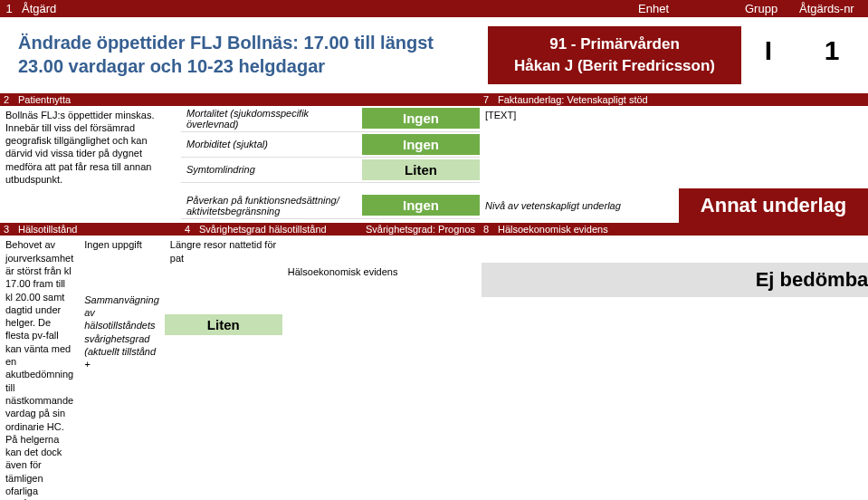 This screenshot has width=868, height=500. What do you see at coordinates (272, 144) in the screenshot?
I see `metric2-label: Morbiditet (sjuktal)` at bounding box center [272, 144].